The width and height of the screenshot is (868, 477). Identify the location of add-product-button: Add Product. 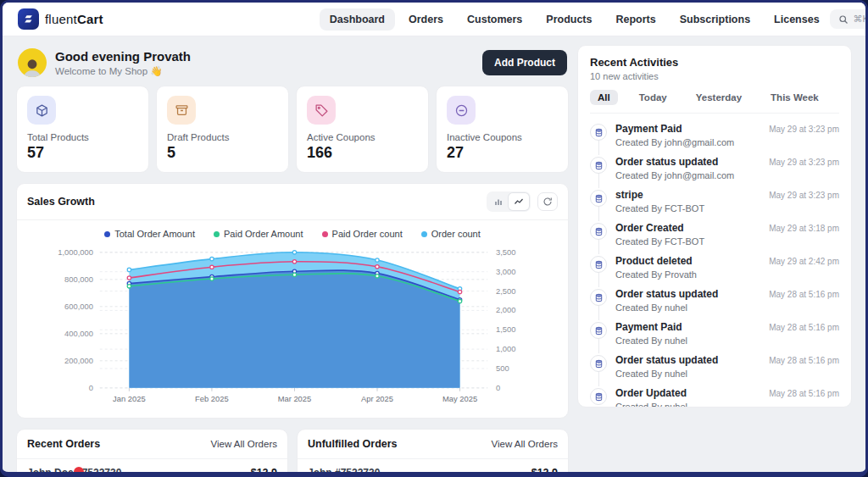
(525, 63).